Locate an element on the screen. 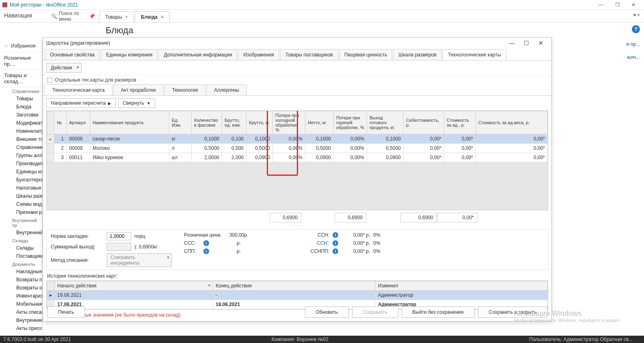 The image size is (644, 343). sidebar-item: Справочник в is located at coordinates (21, 147).